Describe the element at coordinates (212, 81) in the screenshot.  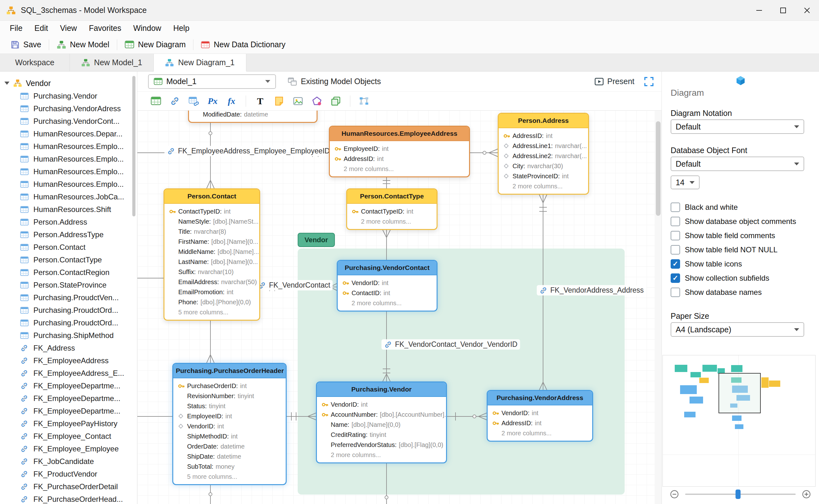
I see `model-select: Model_1` at that location.